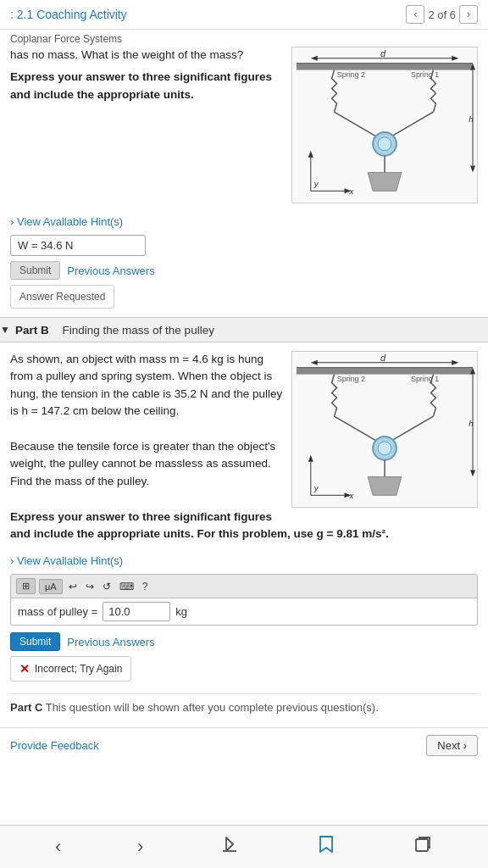 The image size is (488, 868). Describe the element at coordinates (110, 643) in the screenshot. I see `part-b-prev-answers-link: Previous Answers` at that location.